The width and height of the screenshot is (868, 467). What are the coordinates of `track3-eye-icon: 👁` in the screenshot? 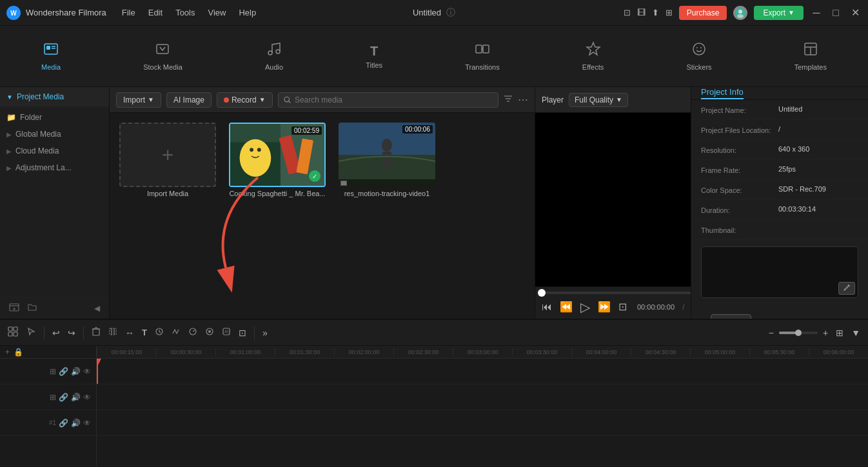 It's located at (87, 423).